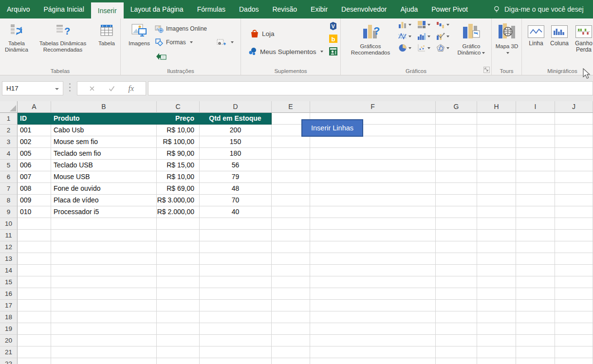  What do you see at coordinates (285, 52) in the screenshot?
I see `my-addins-button: Meus Suplementos` at bounding box center [285, 52].